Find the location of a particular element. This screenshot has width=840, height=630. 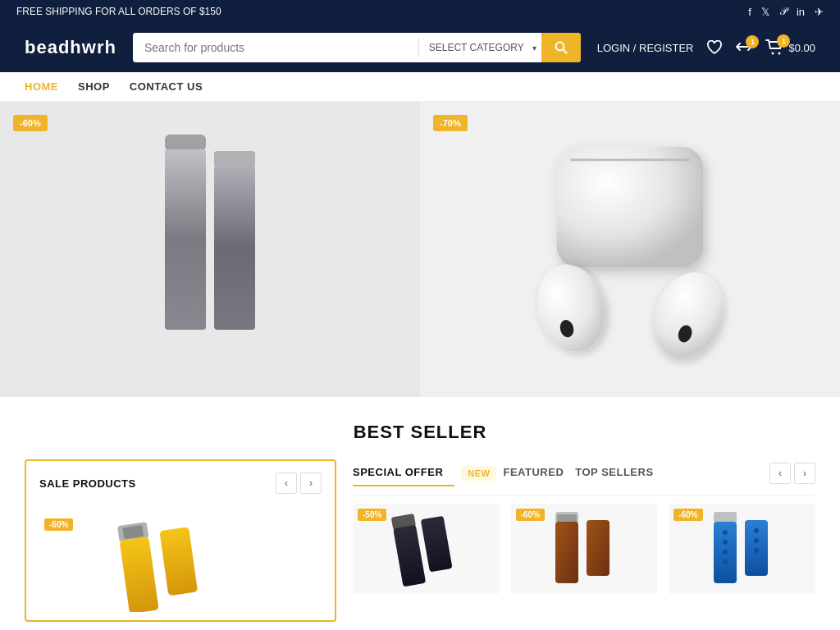

product-card-3: -60% is located at coordinates (742, 549).